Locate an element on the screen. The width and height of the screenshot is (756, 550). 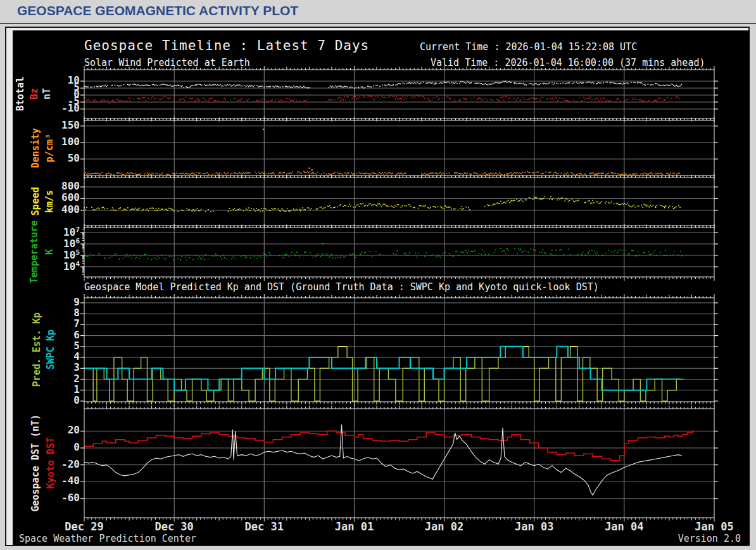
axis-label: Temperature is located at coordinates (35, 252).